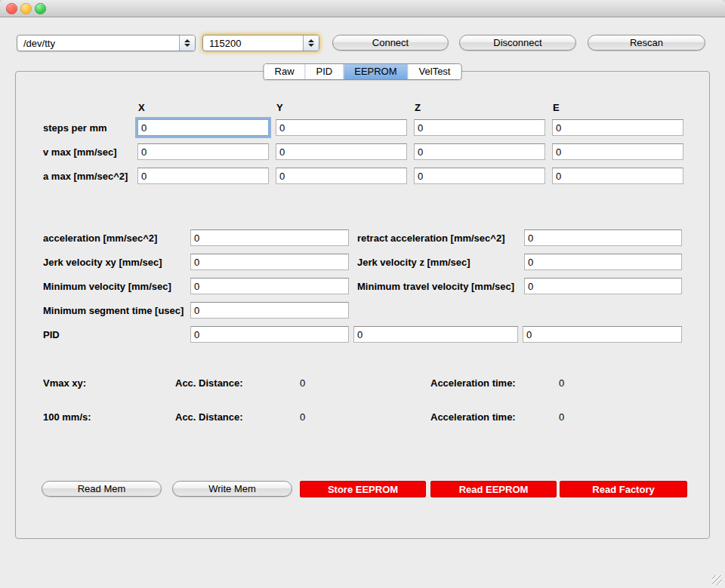 The height and width of the screenshot is (588, 725). What do you see at coordinates (51, 335) in the screenshot?
I see `pid-label: PID` at bounding box center [51, 335].